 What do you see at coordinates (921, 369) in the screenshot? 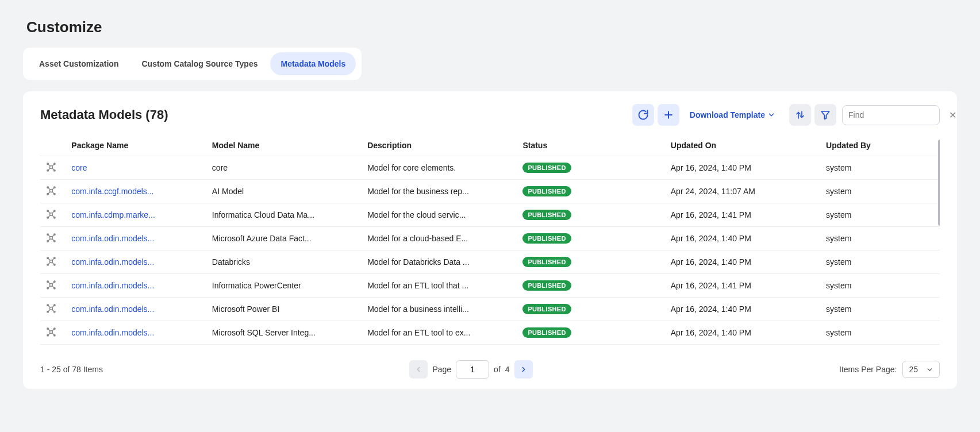
I see `items-per-page-select: 25` at bounding box center [921, 369].